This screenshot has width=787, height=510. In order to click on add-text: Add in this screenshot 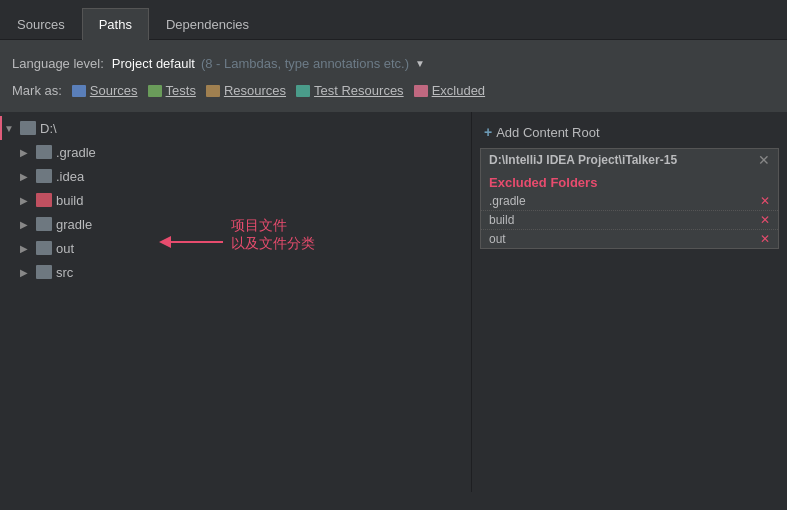, I will do `click(510, 132)`.